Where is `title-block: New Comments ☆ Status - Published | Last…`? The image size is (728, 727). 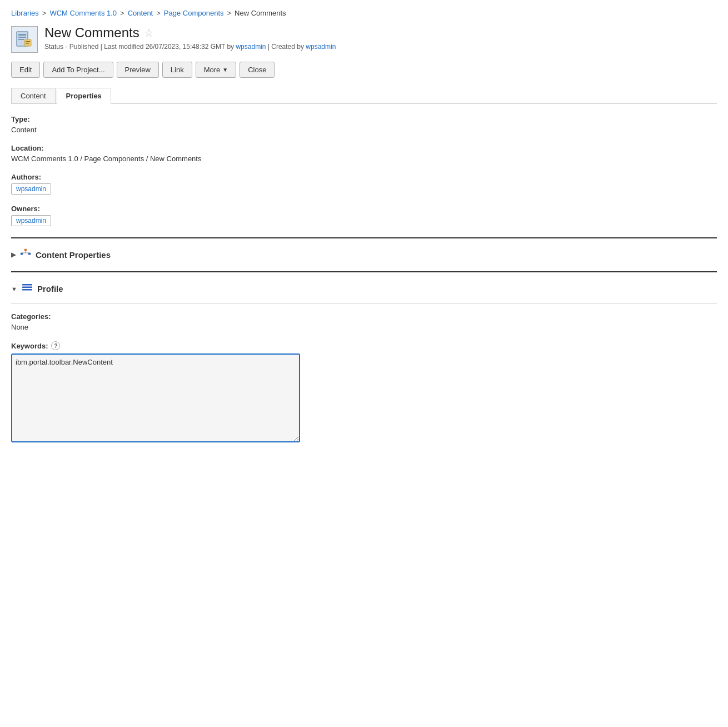 title-block: New Comments ☆ Status - Published | Last… is located at coordinates (190, 38).